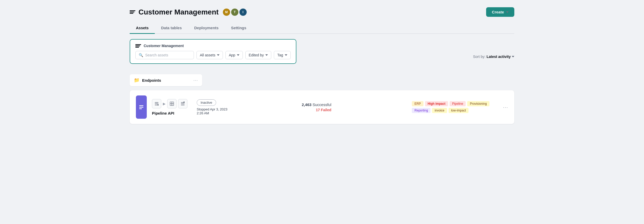  I want to click on panel-controls: 🔍 All assets App Edited by Tag, so click(213, 55).